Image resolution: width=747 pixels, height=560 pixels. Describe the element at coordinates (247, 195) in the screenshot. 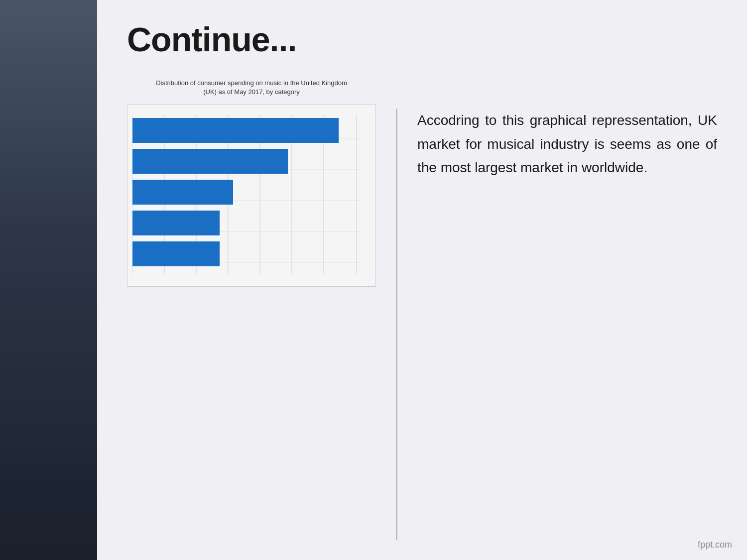

I see `bar-chart` at that location.